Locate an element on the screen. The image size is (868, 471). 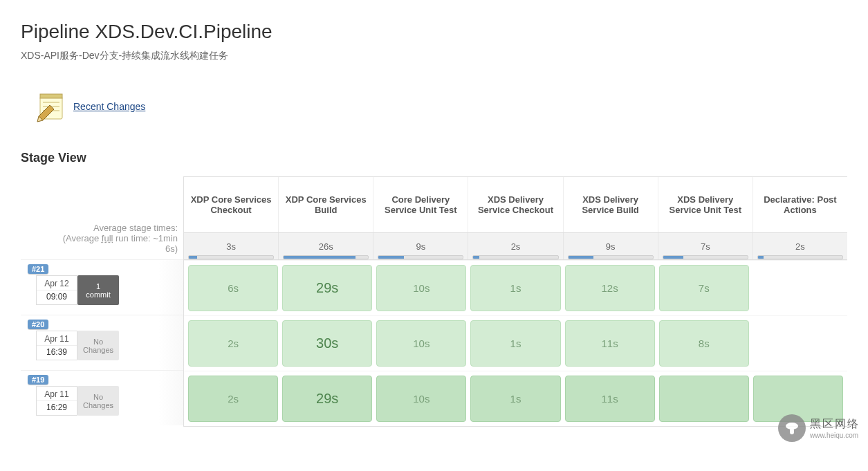
stage-avg-row: 3s26s9s2s9s7s2s is located at coordinates (516, 246).